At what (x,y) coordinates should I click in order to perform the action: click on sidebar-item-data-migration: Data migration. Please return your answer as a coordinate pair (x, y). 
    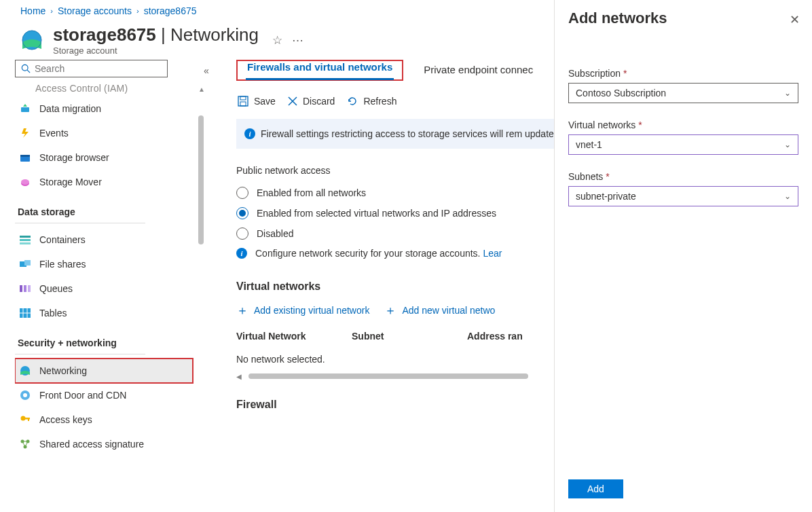
    Looking at the image, I should click on (104, 109).